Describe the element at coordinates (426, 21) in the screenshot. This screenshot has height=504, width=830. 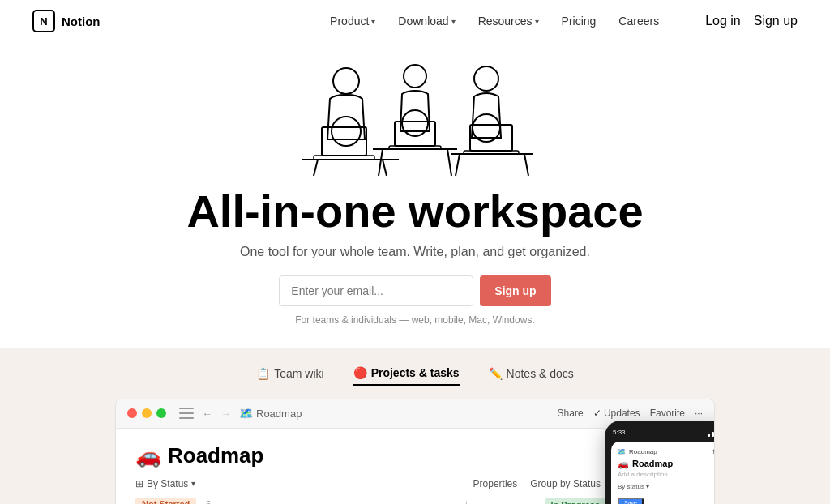
I see `nav-download: Download ▾` at that location.